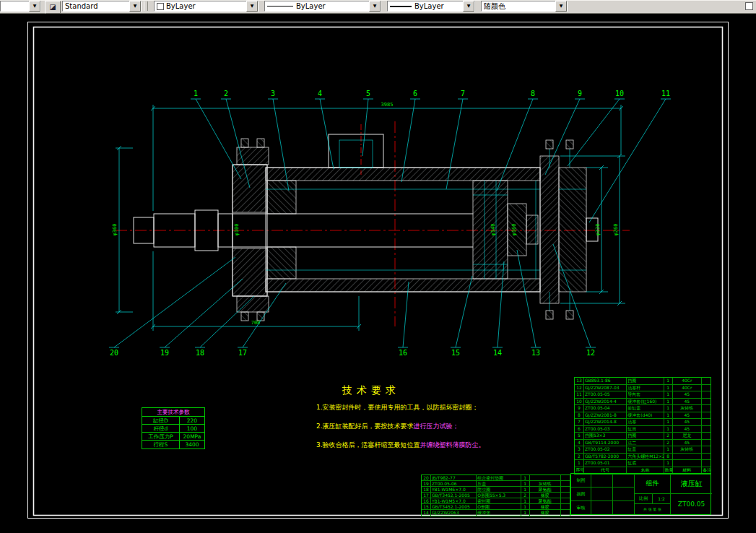  Describe the element at coordinates (403, 352) in the screenshot. I see `balloon-label: 16` at that location.